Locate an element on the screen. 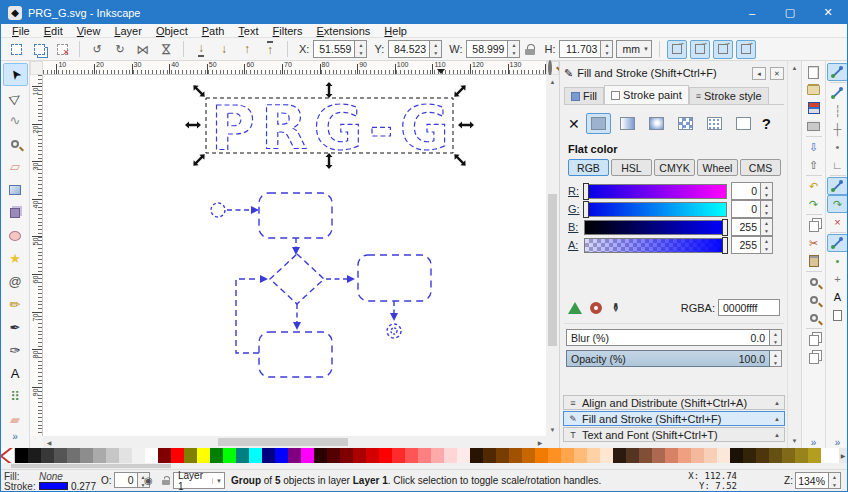 This screenshot has width=848, height=492. red-spinbox: 0▲▼ is located at coordinates (752, 191).